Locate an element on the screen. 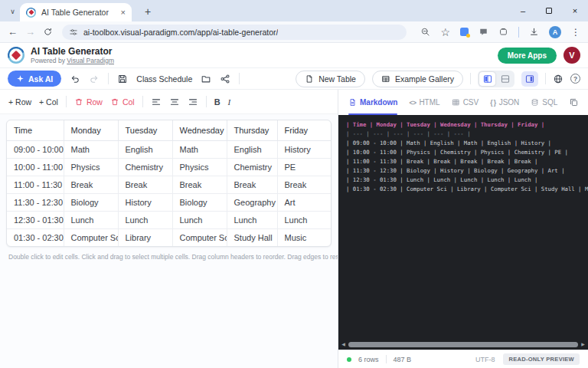 The height and width of the screenshot is (368, 588). table-cell: PE is located at coordinates (305, 167).